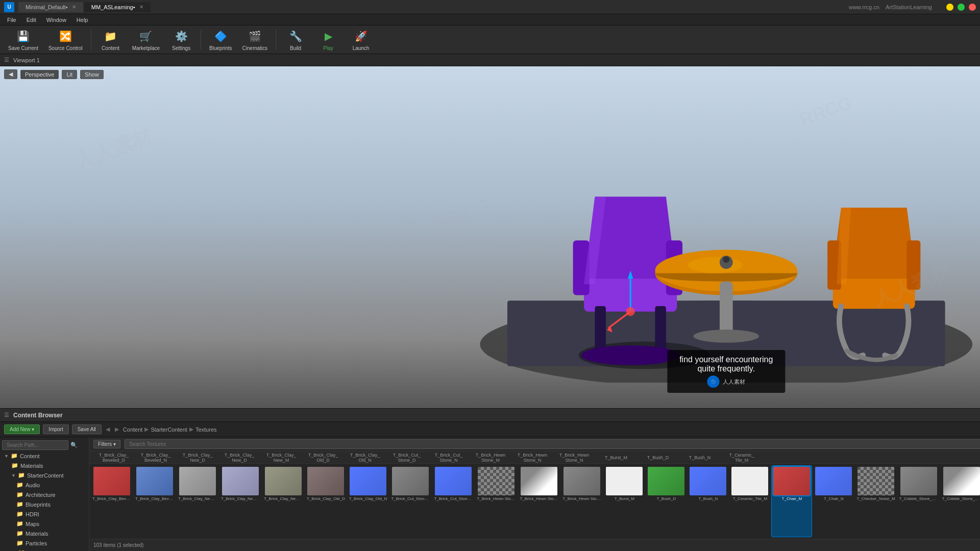 This screenshot has width=980, height=551. I want to click on launch-icon: 🚀, so click(361, 36).